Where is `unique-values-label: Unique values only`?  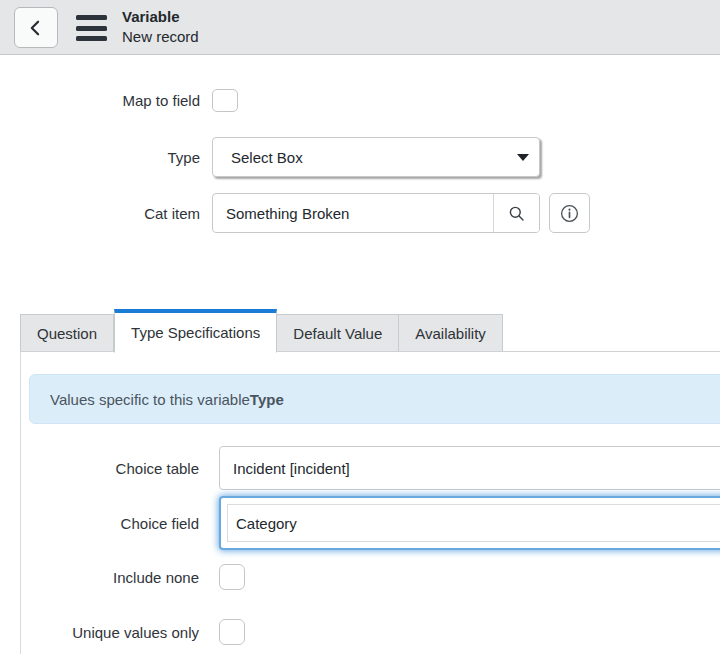 unique-values-label: Unique values only is located at coordinates (110, 632).